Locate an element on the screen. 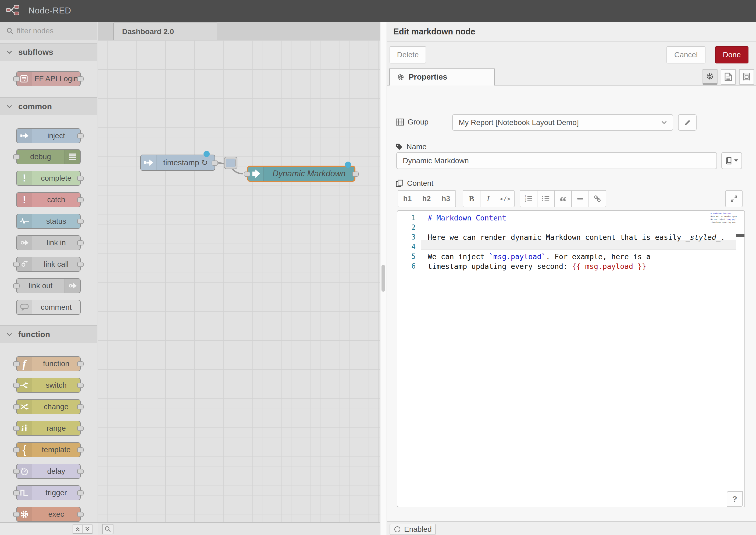 The width and height of the screenshot is (756, 535). debug-icon is located at coordinates (72, 157).